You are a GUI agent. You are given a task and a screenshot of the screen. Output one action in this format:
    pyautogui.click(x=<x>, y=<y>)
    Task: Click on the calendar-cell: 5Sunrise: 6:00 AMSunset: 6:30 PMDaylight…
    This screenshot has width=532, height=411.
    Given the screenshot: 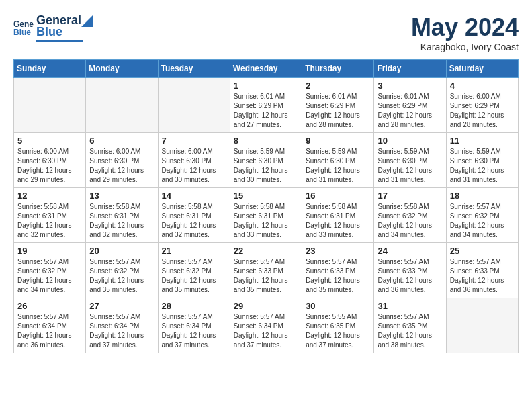 What is the action you would take?
    pyautogui.click(x=50, y=161)
    